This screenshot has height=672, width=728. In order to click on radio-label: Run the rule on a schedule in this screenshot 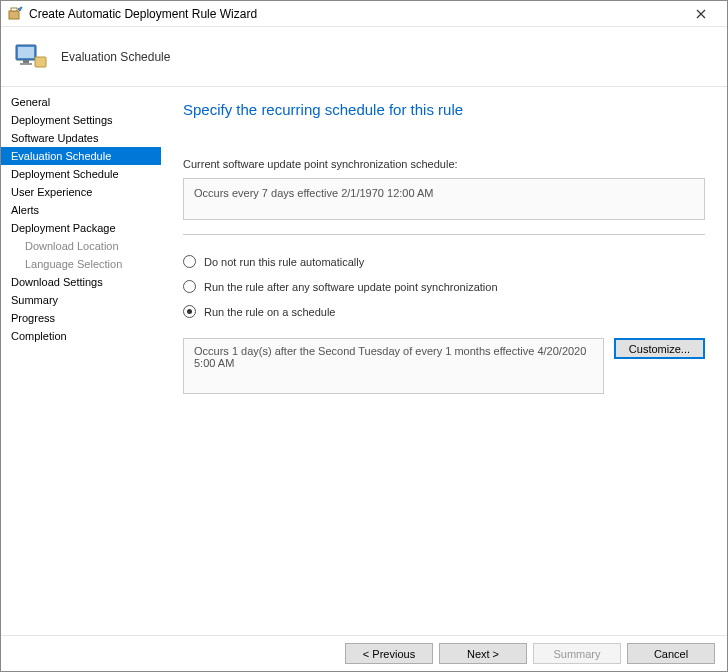, I will do `click(270, 312)`.